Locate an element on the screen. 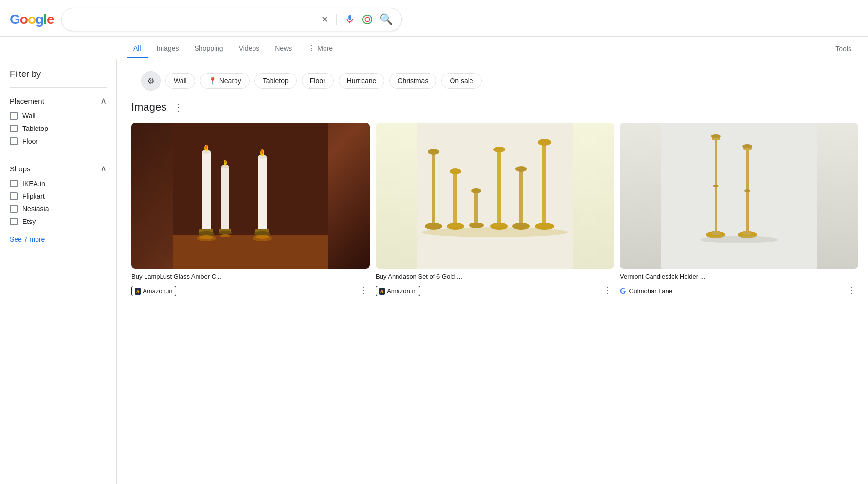 Image resolution: width=868 pixels, height=484 pixels. image-source-wrap-1: a Amazon.in ⋮ is located at coordinates (251, 290).